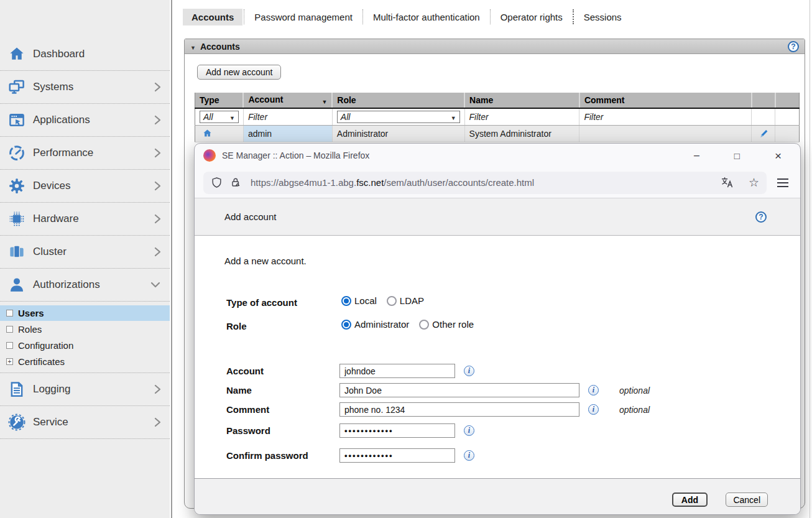 Image resolution: width=812 pixels, height=518 pixels. I want to click on sidebar-item-label: Cluster, so click(93, 252).